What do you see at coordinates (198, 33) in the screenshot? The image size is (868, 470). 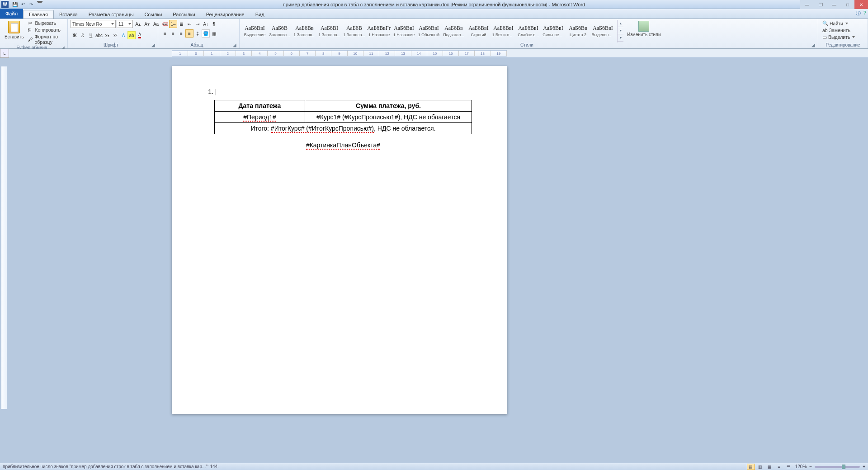 I see `line-spacing-button: ‡` at bounding box center [198, 33].